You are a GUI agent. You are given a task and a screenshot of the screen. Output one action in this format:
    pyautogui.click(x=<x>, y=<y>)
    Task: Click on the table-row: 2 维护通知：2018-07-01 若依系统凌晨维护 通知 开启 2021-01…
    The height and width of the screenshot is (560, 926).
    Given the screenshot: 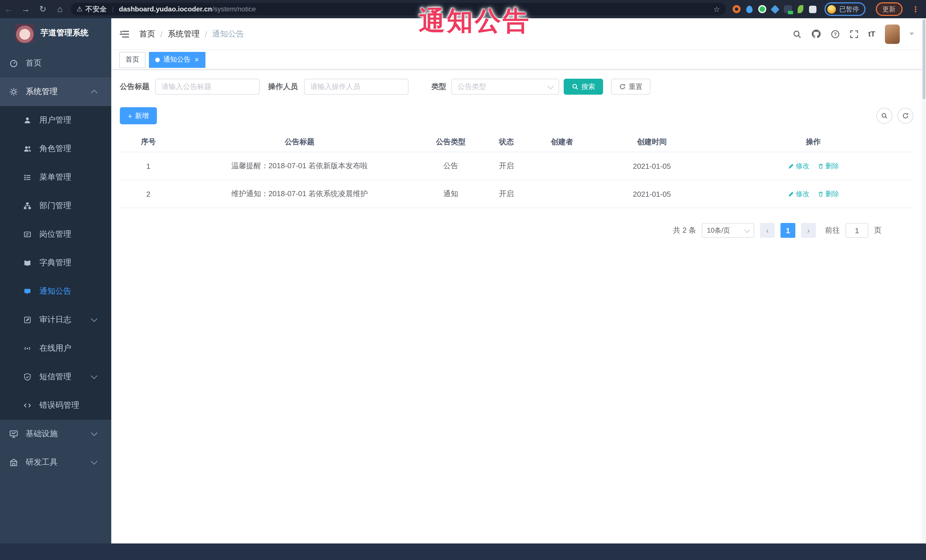 What is the action you would take?
    pyautogui.click(x=517, y=194)
    